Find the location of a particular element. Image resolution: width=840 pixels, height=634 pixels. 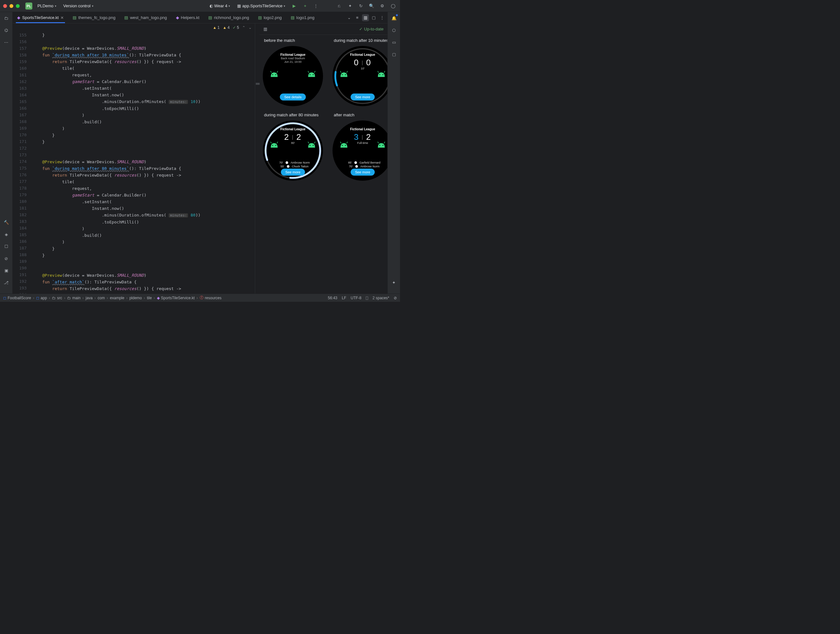

breadcrumb-item: pldemo is located at coordinates (136, 298).